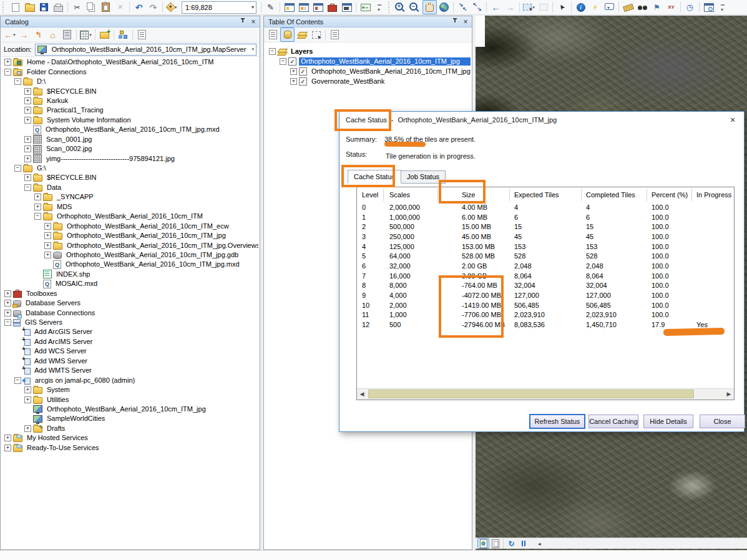 Image resolution: width=747 pixels, height=560 pixels. I want to click on cat-options-button, so click(142, 35).